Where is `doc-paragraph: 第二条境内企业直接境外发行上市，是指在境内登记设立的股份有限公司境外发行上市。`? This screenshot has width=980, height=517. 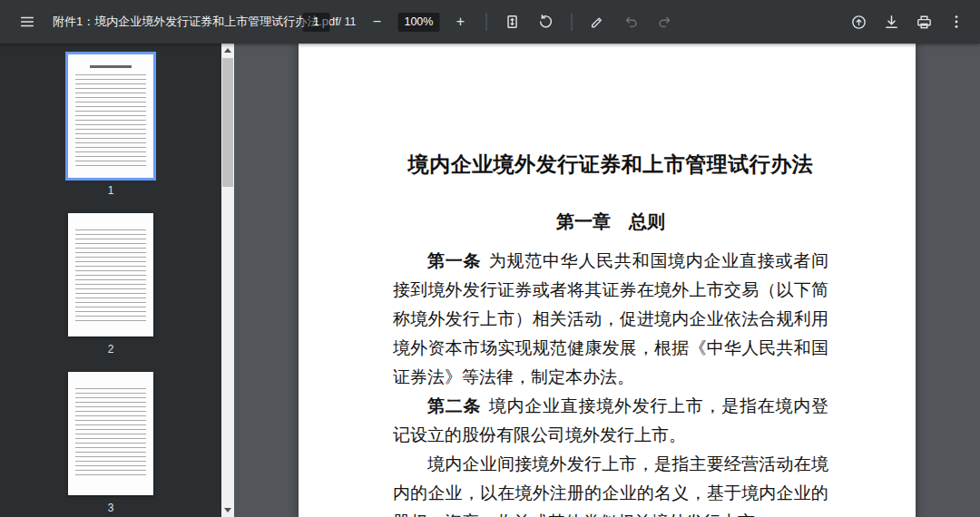
doc-paragraph: 第二条境内企业直接境外发行上市，是指在境内登记设立的股份有限公司境外发行上市。 is located at coordinates (611, 421).